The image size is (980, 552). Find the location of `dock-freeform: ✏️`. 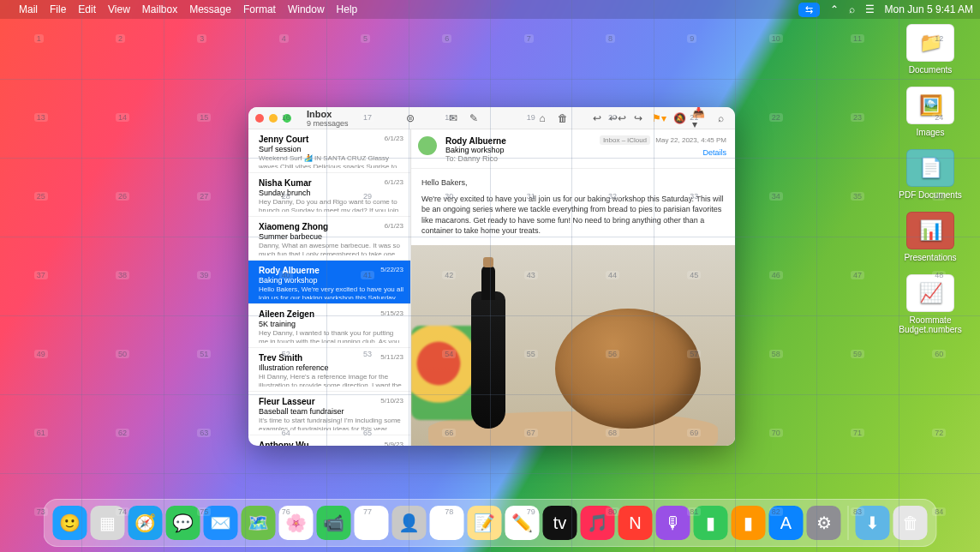

dock-freeform: ✏️ is located at coordinates (523, 523).